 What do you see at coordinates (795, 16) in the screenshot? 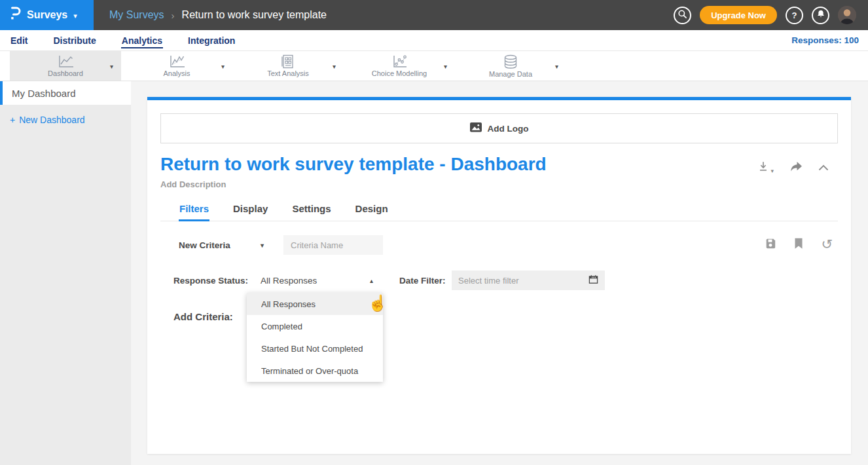
I see `help-button: ?` at bounding box center [795, 16].